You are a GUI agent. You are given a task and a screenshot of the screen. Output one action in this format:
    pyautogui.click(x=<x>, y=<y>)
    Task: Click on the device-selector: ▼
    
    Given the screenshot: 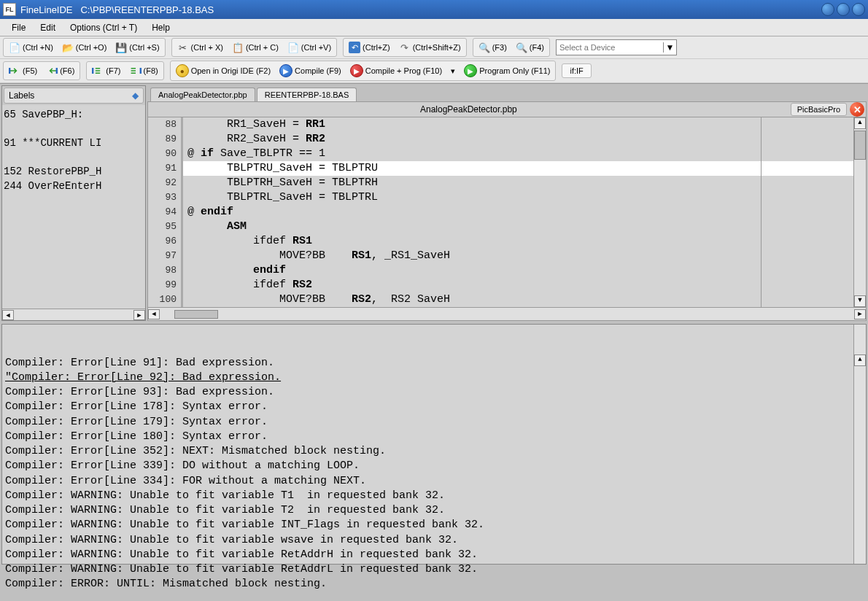 What is the action you would take?
    pyautogui.click(x=616, y=47)
    